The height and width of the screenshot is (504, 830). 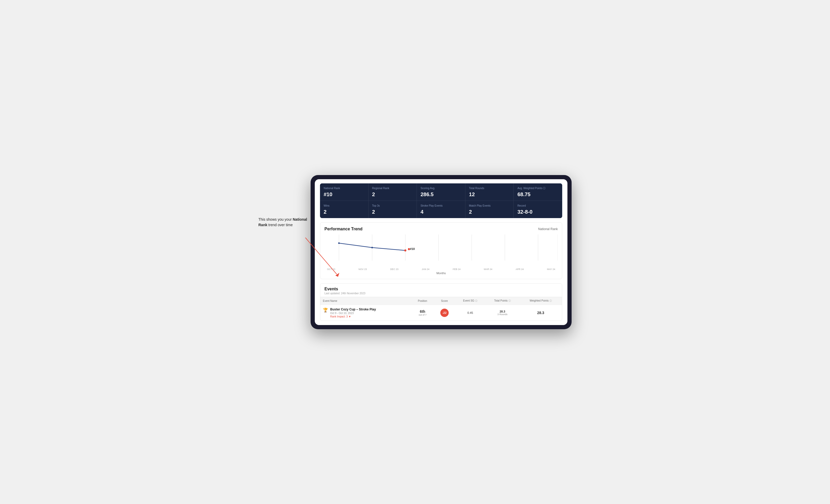 I want to click on event-rank-impact: Rank Impact: 3 ▼, so click(x=353, y=316).